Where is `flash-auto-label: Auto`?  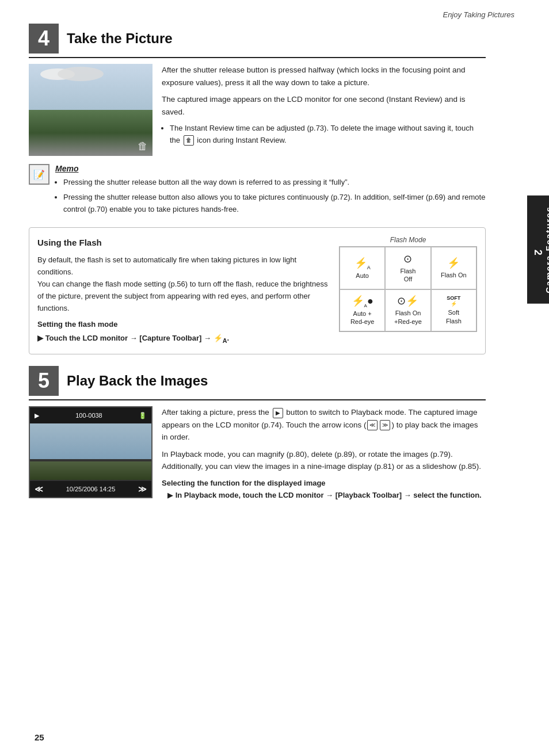 flash-auto-label: Auto is located at coordinates (363, 276).